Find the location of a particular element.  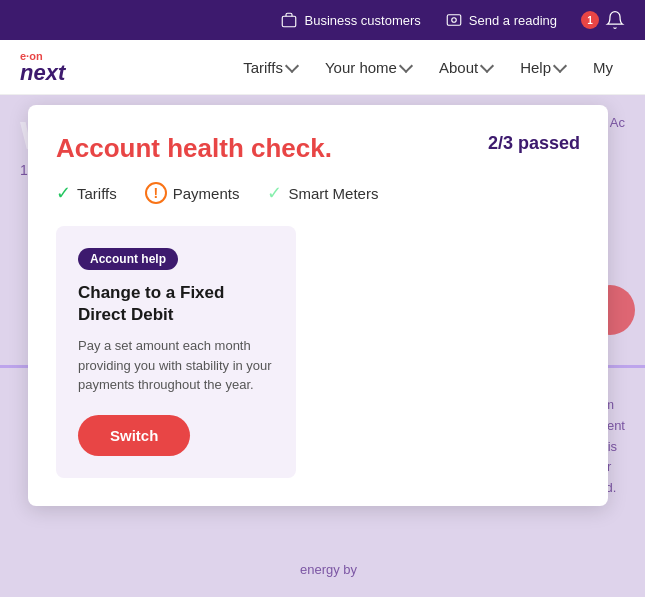

send-reading-link: Send a reading is located at coordinates (501, 20).